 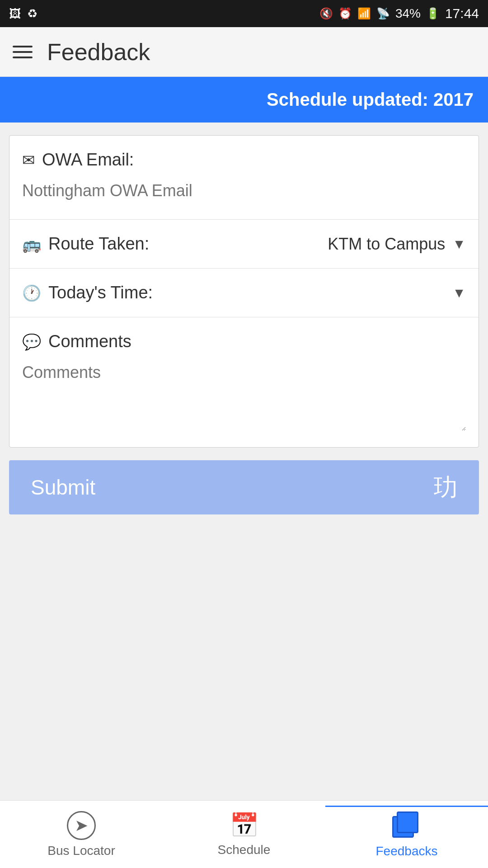 What do you see at coordinates (459, 244) in the screenshot?
I see `route-dropdown-arrow: ▼` at bounding box center [459, 244].